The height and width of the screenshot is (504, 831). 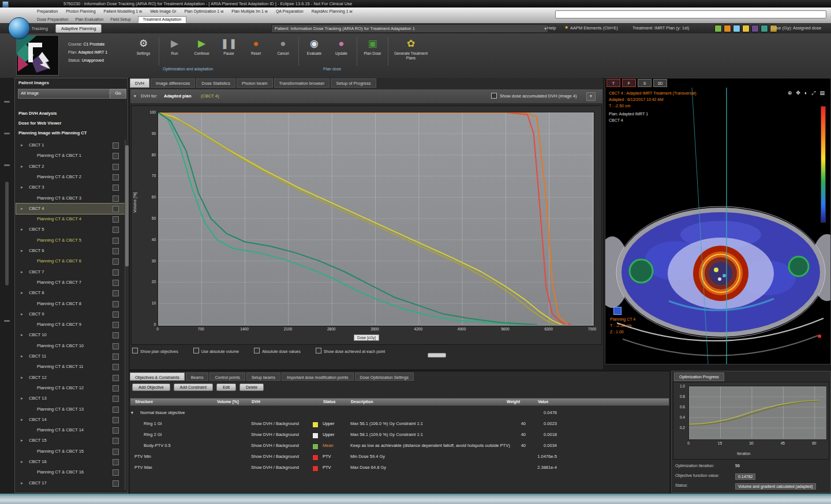 I want to click on tree-item-cbct: ▸CBCT 7, so click(x=70, y=272).